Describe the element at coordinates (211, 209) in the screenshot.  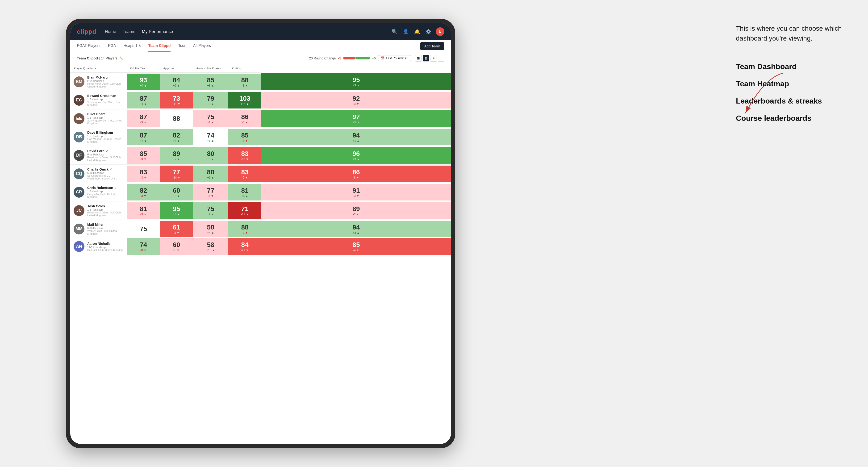
I see `score-number: 75` at that location.